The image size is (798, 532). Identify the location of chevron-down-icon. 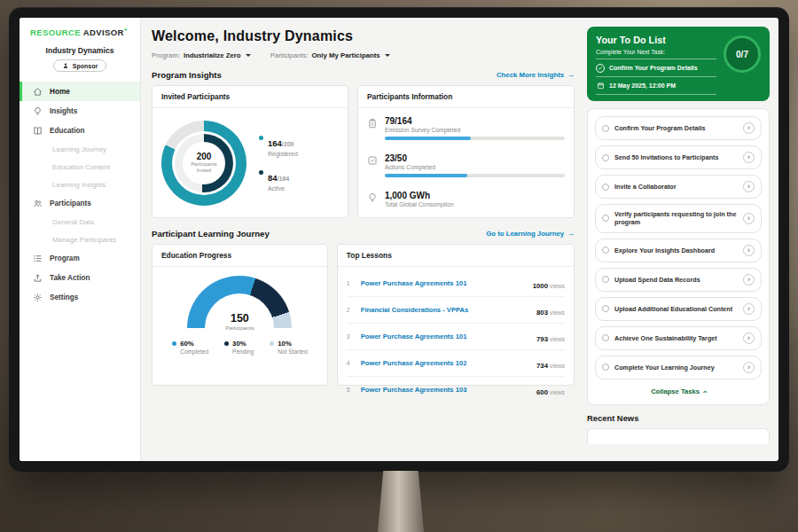
(248, 55).